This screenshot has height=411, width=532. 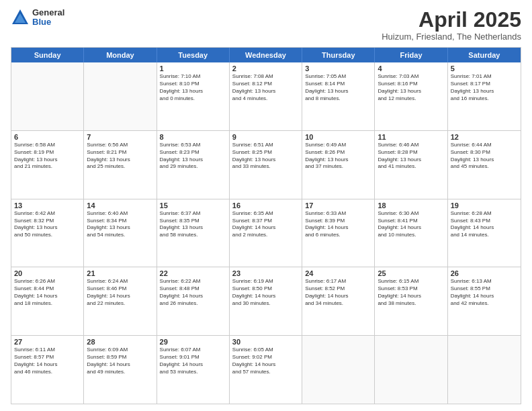 What do you see at coordinates (47, 205) in the screenshot?
I see `day-number: 13` at bounding box center [47, 205].